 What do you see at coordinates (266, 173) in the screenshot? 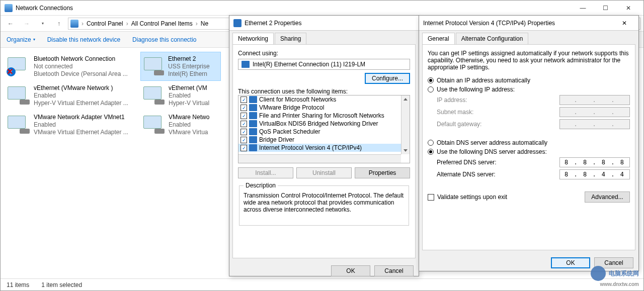
I see `install-button: Install...` at bounding box center [266, 173].